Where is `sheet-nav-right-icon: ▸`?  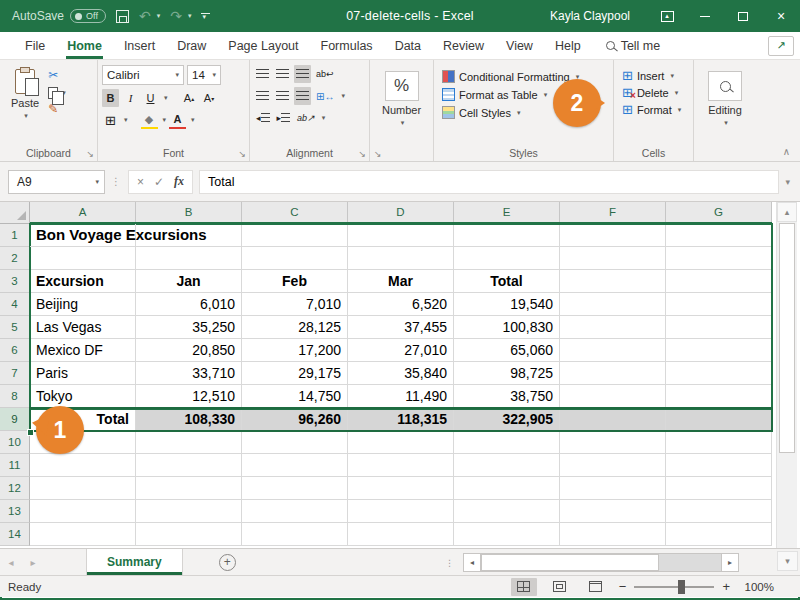
sheet-nav-right-icon: ▸ is located at coordinates (33, 562).